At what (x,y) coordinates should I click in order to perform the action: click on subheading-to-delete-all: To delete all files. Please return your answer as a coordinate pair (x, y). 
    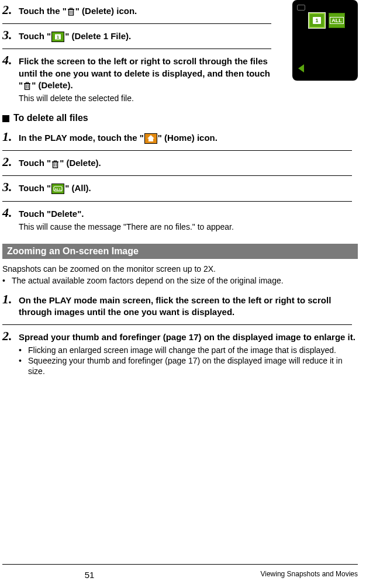
    Looking at the image, I should click on (180, 118).